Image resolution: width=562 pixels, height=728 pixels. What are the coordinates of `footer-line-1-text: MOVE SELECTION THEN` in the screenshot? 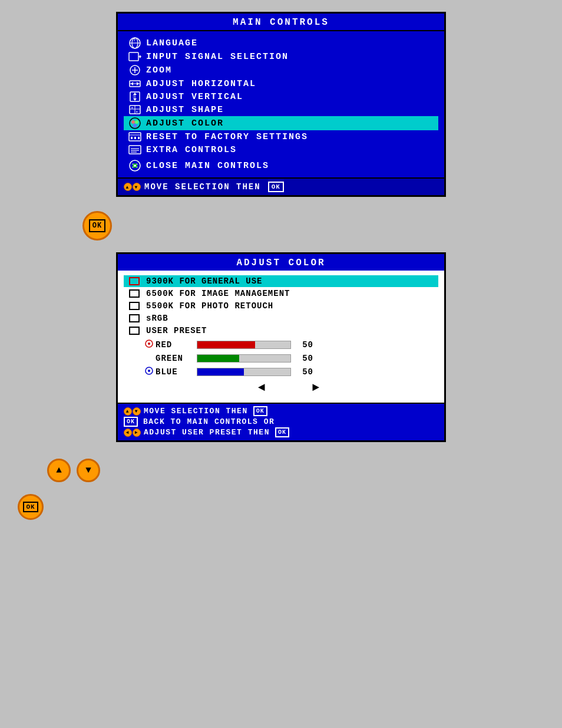 It's located at (196, 411).